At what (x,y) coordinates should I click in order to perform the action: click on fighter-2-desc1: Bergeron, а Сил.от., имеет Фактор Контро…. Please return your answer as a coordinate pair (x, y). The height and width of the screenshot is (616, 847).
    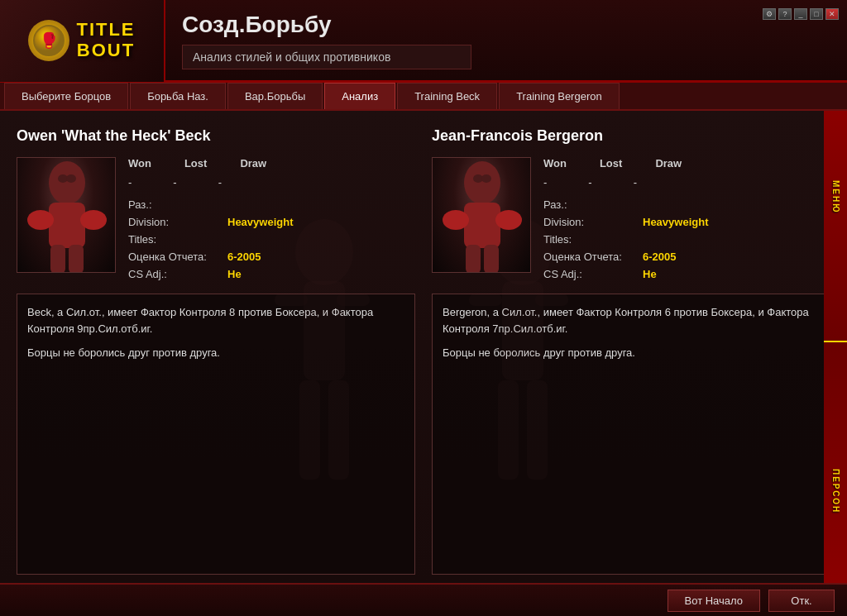
    Looking at the image, I should click on (631, 321).